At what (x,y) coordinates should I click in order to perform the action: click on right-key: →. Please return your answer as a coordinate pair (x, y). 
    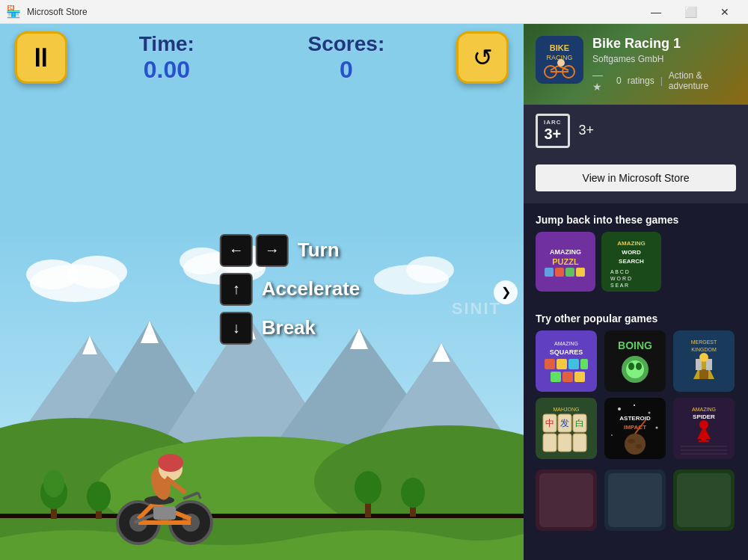
    Looking at the image, I should click on (272, 250).